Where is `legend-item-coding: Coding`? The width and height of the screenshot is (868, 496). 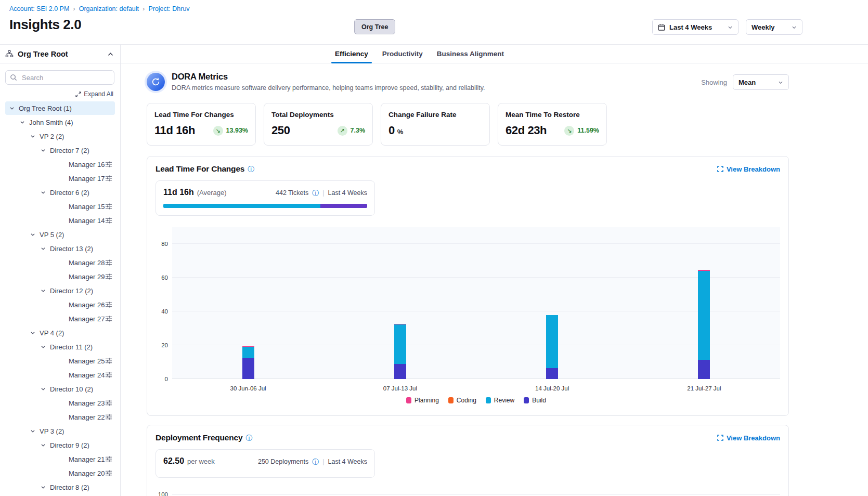 legend-item-coding: Coding is located at coordinates (462, 400).